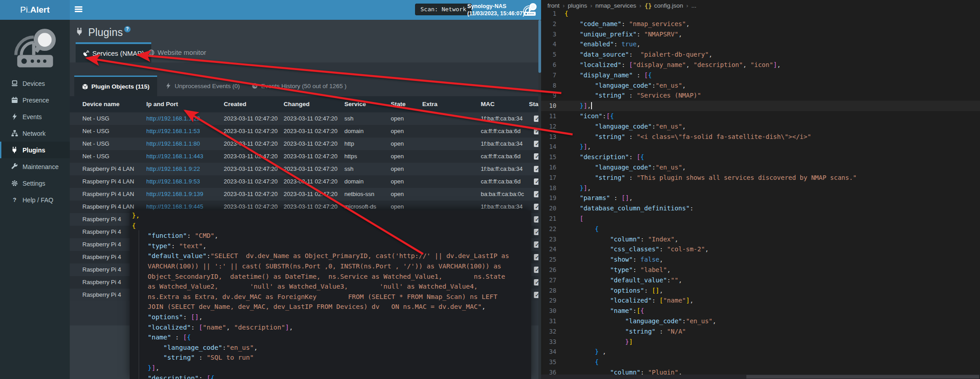  What do you see at coordinates (139, 305) in the screenshot?
I see `indent-guide` at bounding box center [139, 305].